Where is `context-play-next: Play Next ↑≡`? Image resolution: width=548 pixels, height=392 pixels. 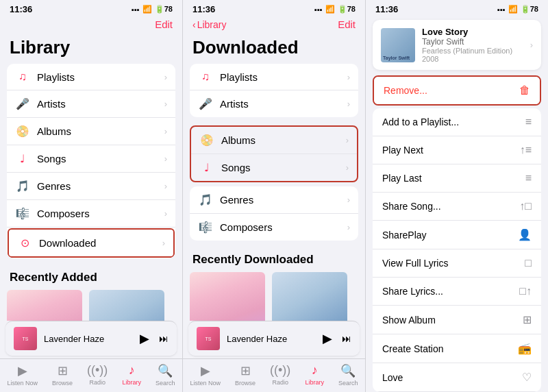
context-play-next: Play Next ↑≡ is located at coordinates (457, 151).